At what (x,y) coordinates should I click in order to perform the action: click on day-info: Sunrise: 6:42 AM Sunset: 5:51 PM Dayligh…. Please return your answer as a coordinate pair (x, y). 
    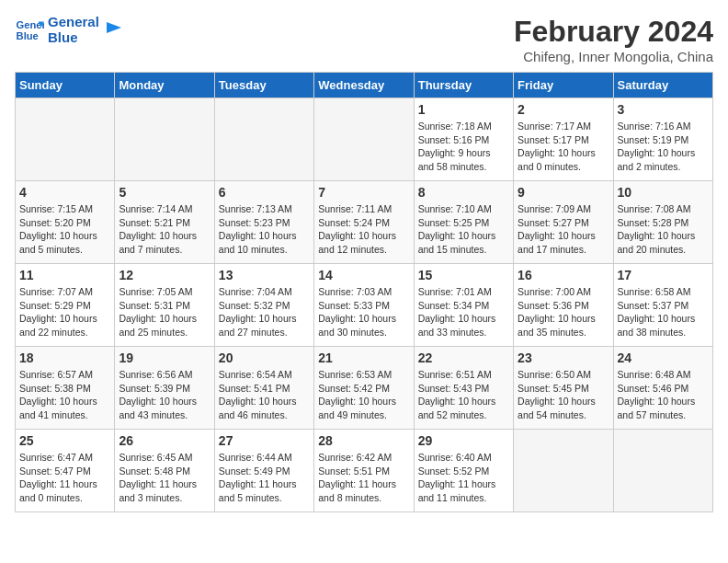
    Looking at the image, I should click on (364, 478).